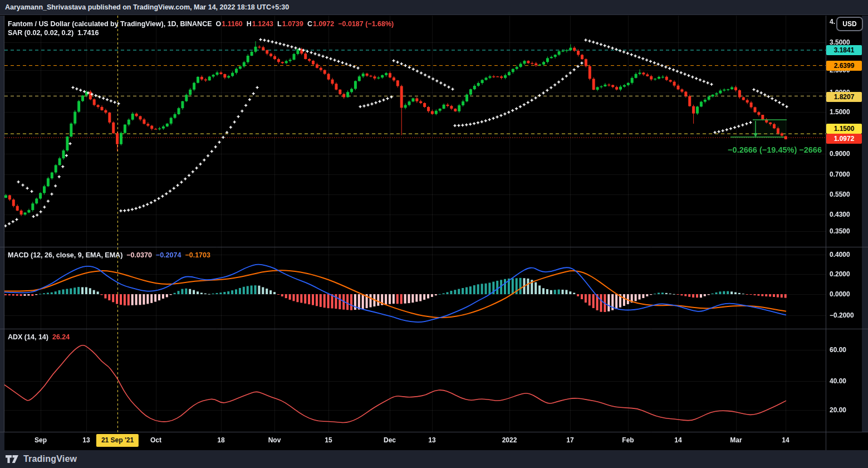 This screenshot has height=468, width=868. Describe the element at coordinates (275, 440) in the screenshot. I see `time-tick-label: Nov` at that location.